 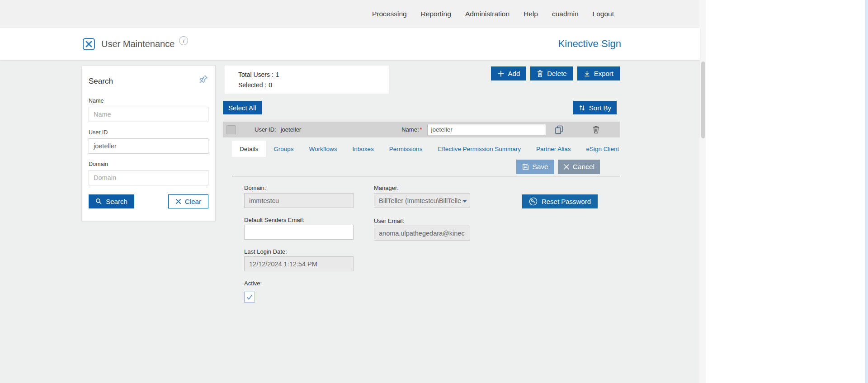 I want to click on required-marker: *, so click(x=421, y=129).